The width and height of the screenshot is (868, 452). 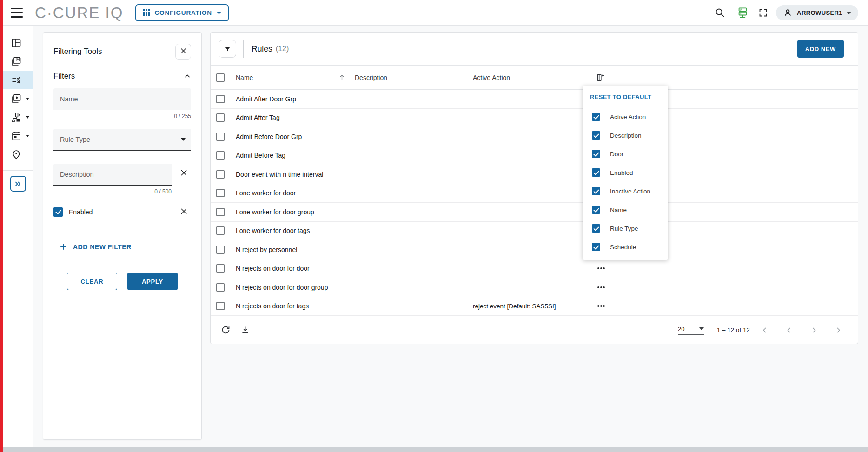 I want to click on table-row: N rejects on door for tags reject event …, so click(x=534, y=307).